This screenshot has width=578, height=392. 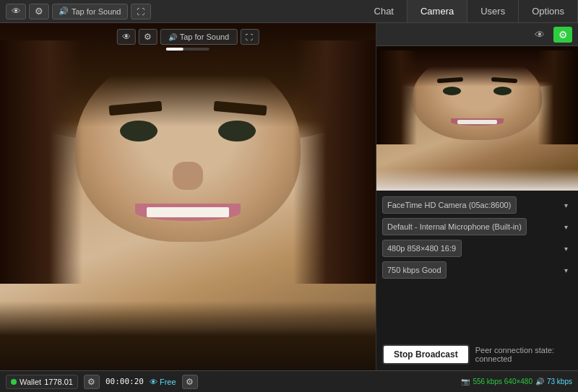 What do you see at coordinates (190, 382) in the screenshot?
I see `bottom-gear-btn: ⚙` at bounding box center [190, 382].